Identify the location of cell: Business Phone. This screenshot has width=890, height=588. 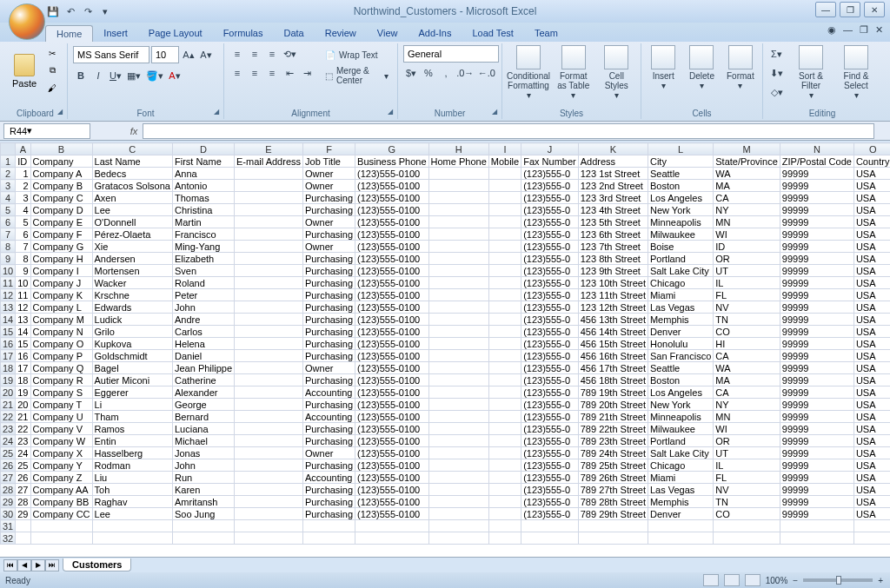
(393, 162).